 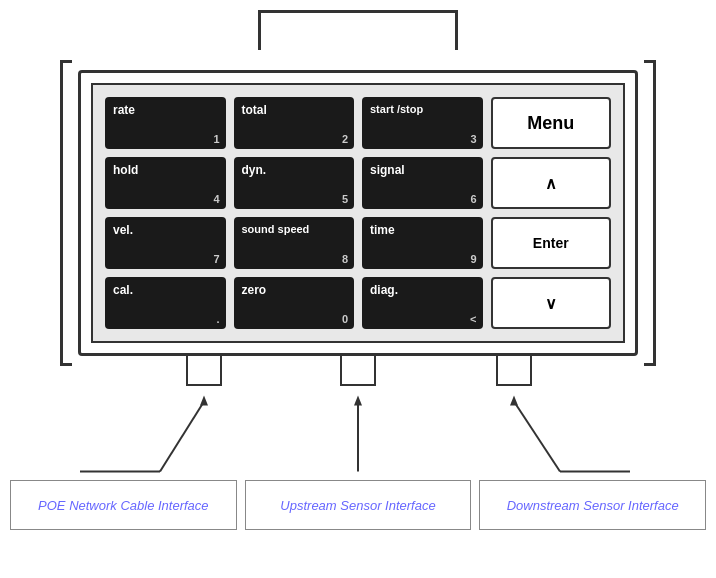 What do you see at coordinates (422, 170) in the screenshot?
I see `key-signal-label: signal` at bounding box center [422, 170].